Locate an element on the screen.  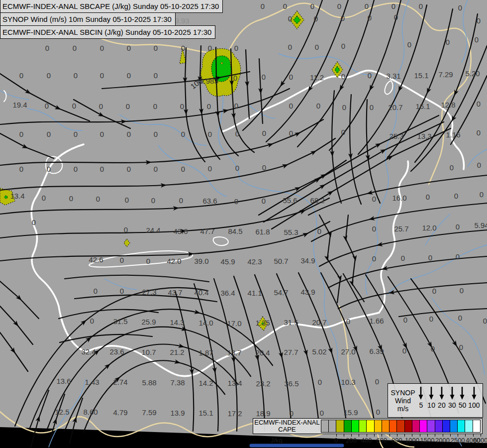
station-value: 3.31 is located at coordinates (393, 76).